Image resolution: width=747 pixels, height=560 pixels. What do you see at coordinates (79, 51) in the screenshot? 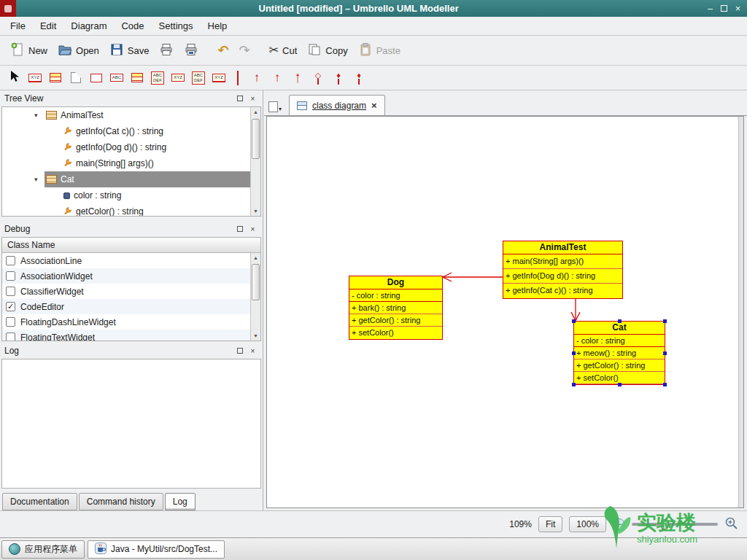
I see `open-button: Open` at bounding box center [79, 51].